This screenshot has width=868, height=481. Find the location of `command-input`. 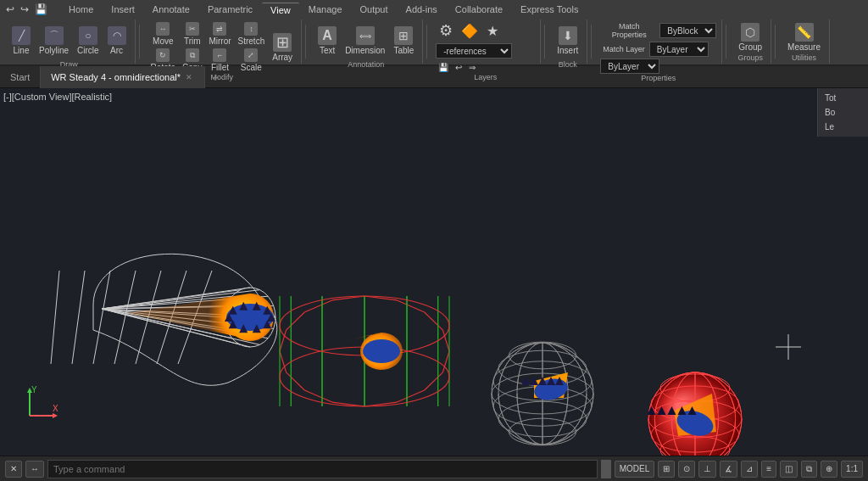

command-input is located at coordinates (322, 469).